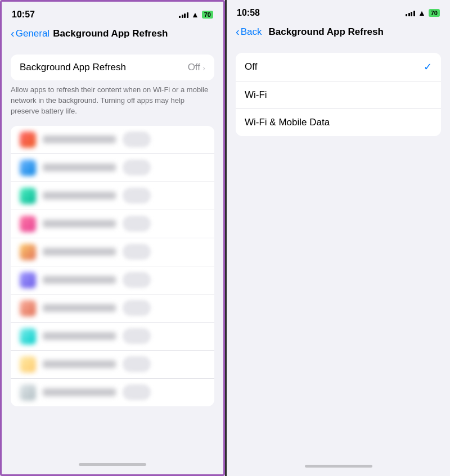 The height and width of the screenshot is (476, 450). Describe the element at coordinates (249, 13) in the screenshot. I see `status-time-right: 10:58` at that location.